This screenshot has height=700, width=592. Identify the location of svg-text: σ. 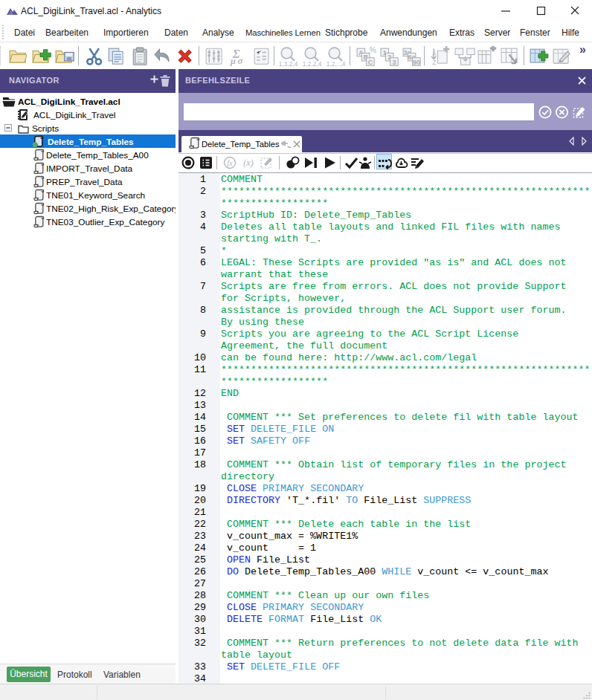
(240, 61).